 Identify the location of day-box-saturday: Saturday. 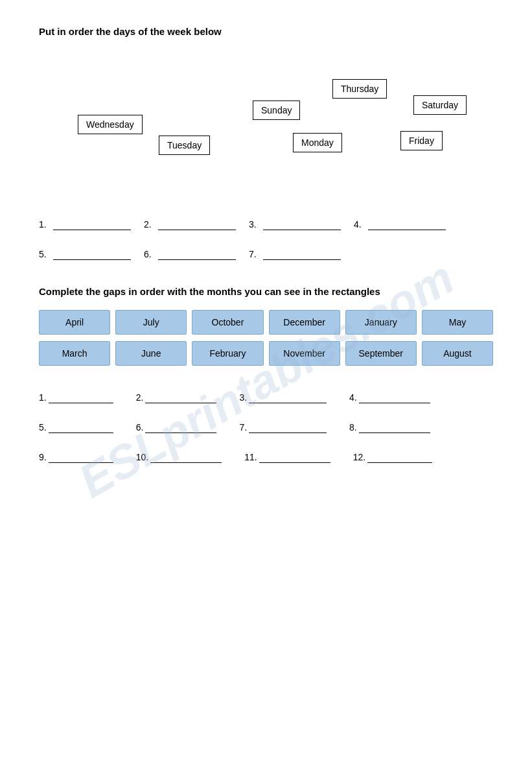
(440, 105).